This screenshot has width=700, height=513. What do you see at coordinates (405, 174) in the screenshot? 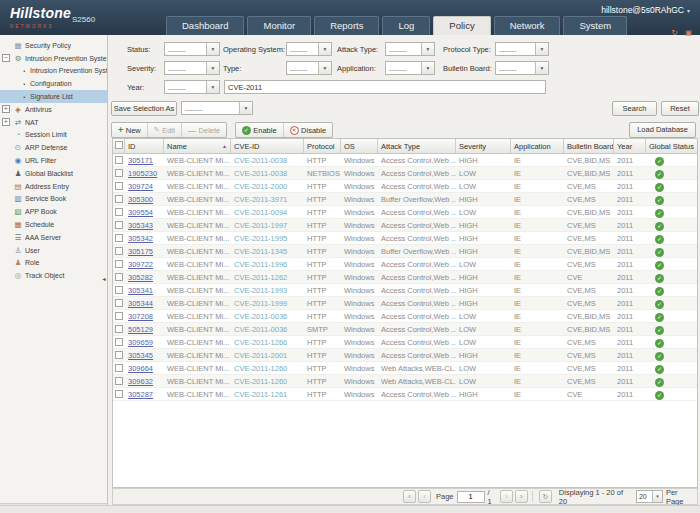
I see `table-row: 1905230 WEB-CLIENT Mi... CVE-2011-0038 N…` at bounding box center [405, 174].